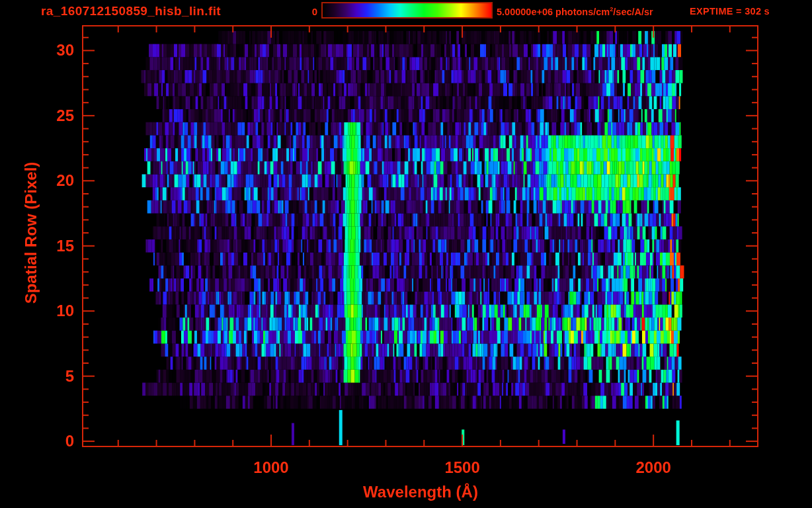 This screenshot has width=812, height=508. What do you see at coordinates (462, 468) in the screenshot?
I see `x-tick-label: 1500` at bounding box center [462, 468].